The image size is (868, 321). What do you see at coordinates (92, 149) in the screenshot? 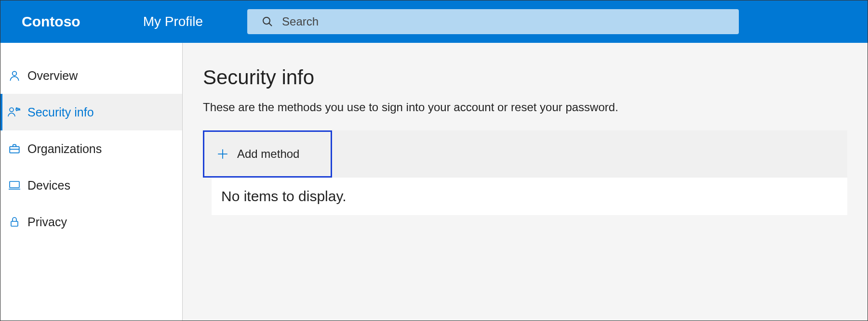
I see `sidebar-item-organizations: Organizations` at bounding box center [92, 149].